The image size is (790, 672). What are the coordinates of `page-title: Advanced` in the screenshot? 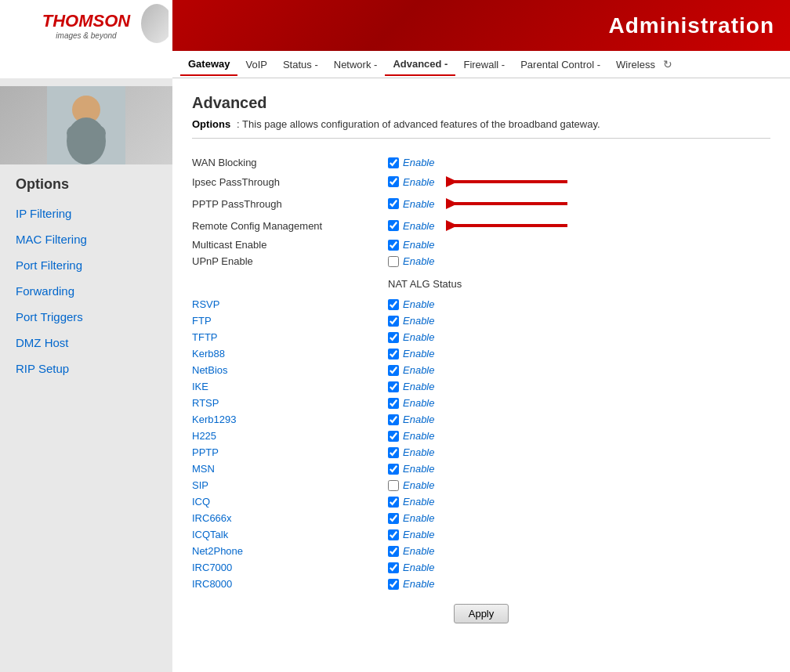 It's located at (481, 103).